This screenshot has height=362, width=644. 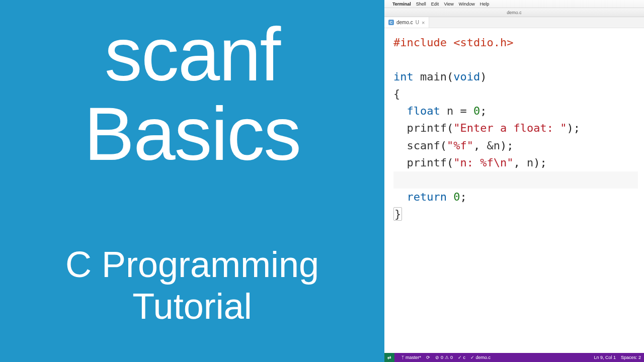 I want to click on c-file-icon: C, so click(x=391, y=22).